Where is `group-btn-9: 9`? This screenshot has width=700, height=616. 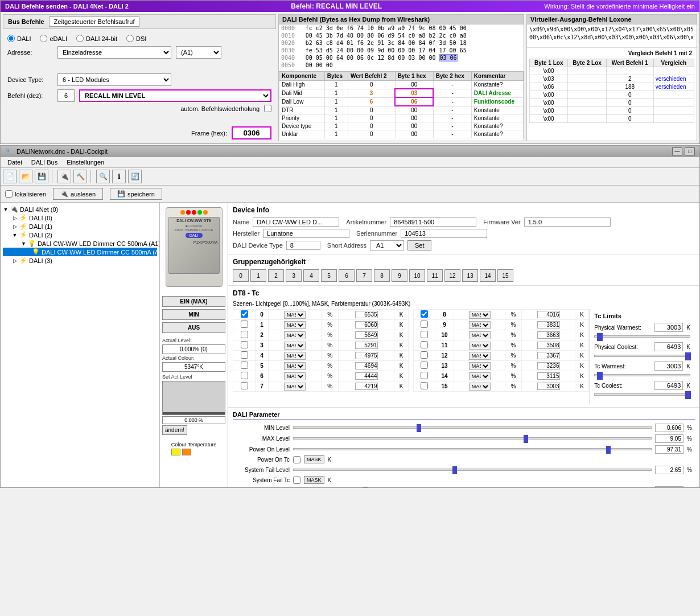 group-btn-9: 9 is located at coordinates (400, 276).